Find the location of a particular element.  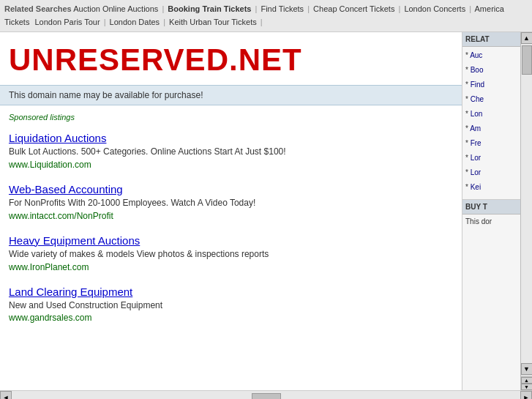

top-link-0: Auction Online Auctions is located at coordinates (116, 9).